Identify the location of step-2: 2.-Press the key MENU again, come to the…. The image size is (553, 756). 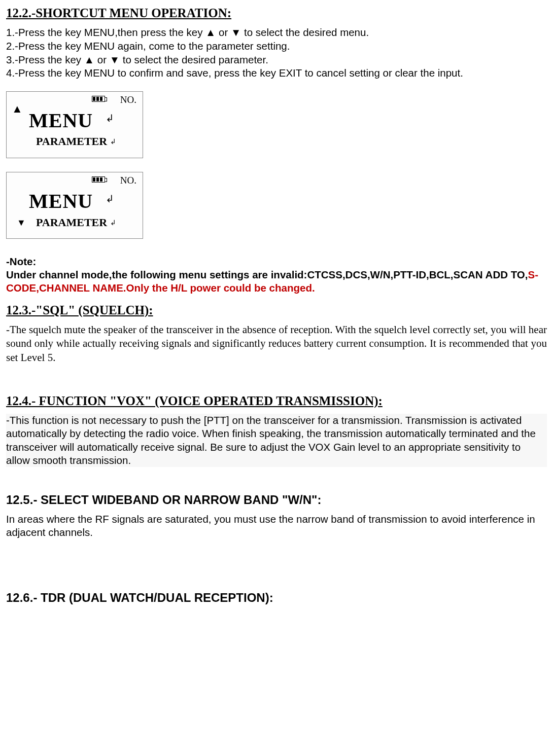
(276, 46).